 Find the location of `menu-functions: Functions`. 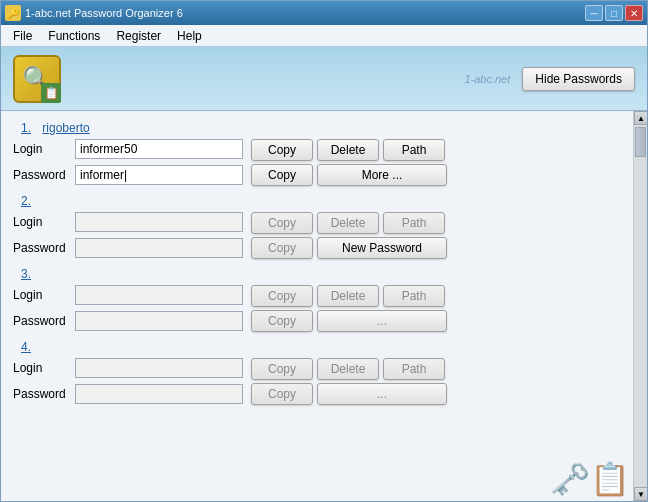

menu-functions: Functions is located at coordinates (74, 36).